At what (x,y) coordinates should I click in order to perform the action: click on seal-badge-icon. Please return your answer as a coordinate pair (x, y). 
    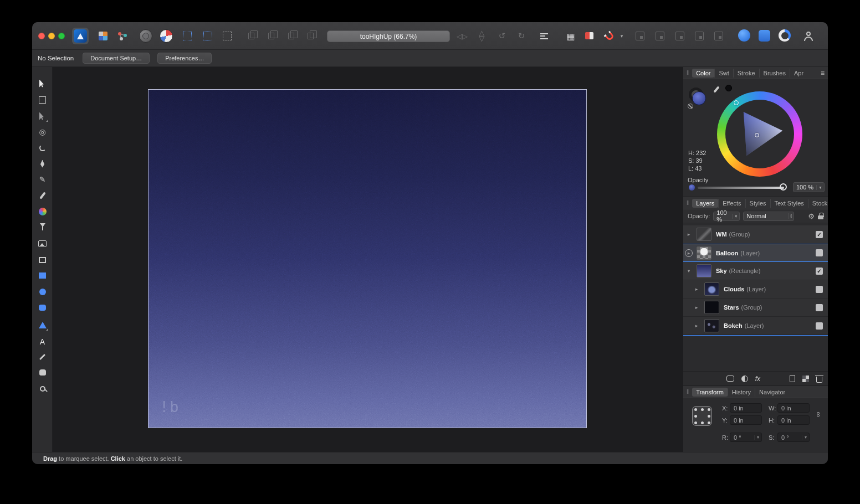
    Looking at the image, I should click on (146, 36).